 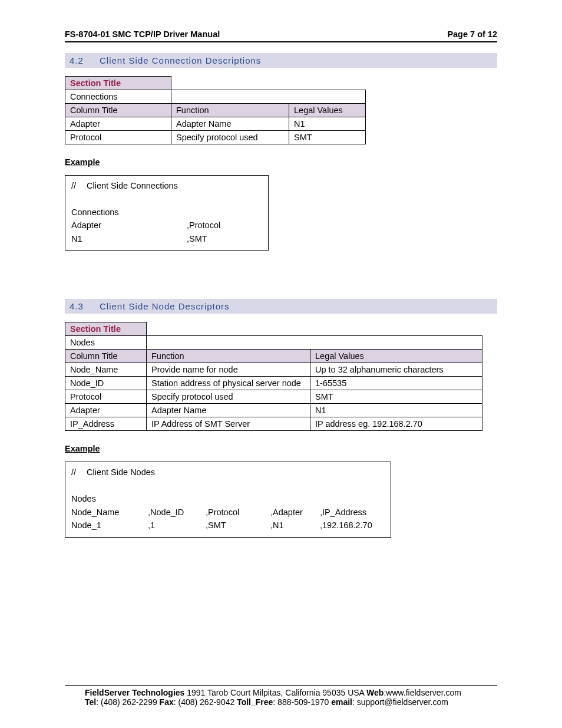 I want to click on cell: Connections, so click(x=118, y=97).